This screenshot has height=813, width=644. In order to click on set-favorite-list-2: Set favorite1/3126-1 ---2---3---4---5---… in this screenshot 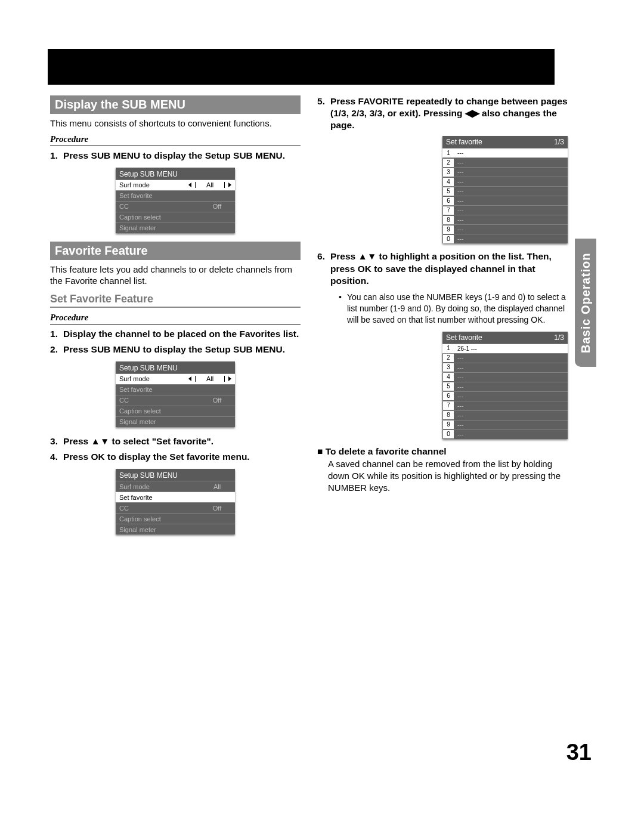, I will do `click(505, 385)`.